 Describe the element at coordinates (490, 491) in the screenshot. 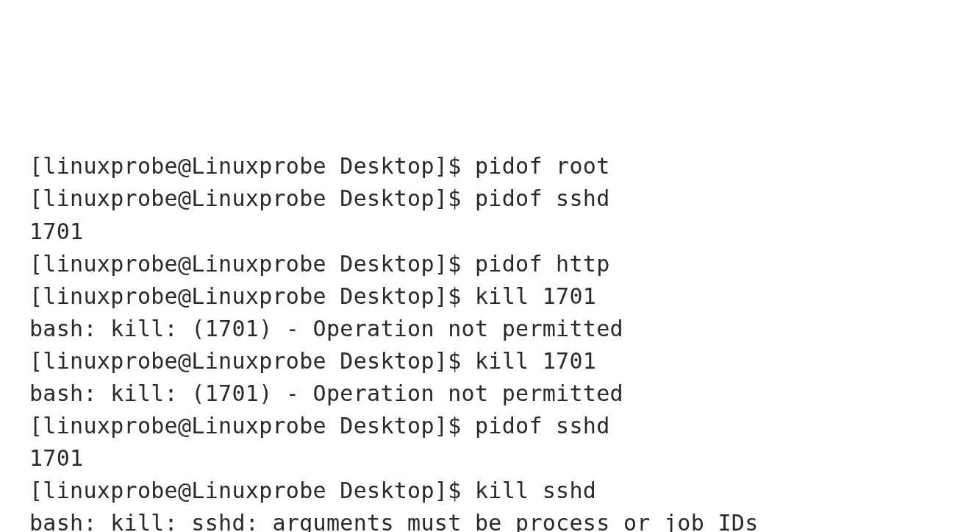

I see `terminal-line: [linuxprobe@Linuxprobe Desktop]$ kill ss…` at that location.